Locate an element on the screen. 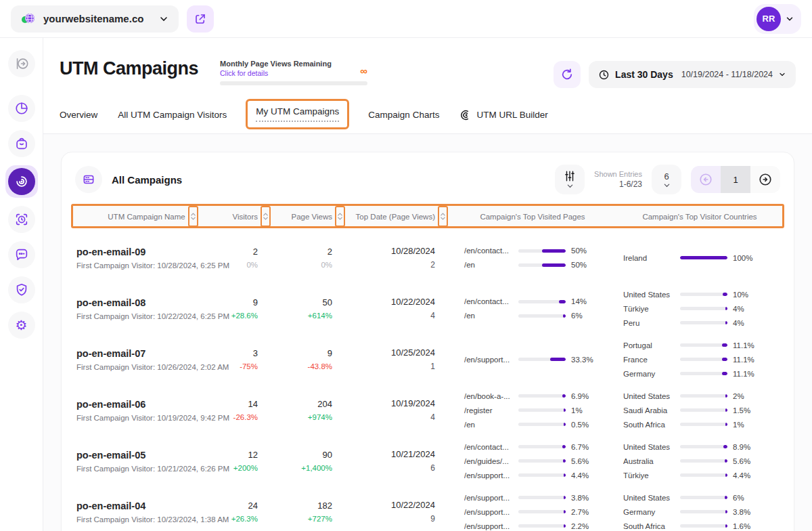  top-date-value: 10/19/2024 is located at coordinates (389, 404).